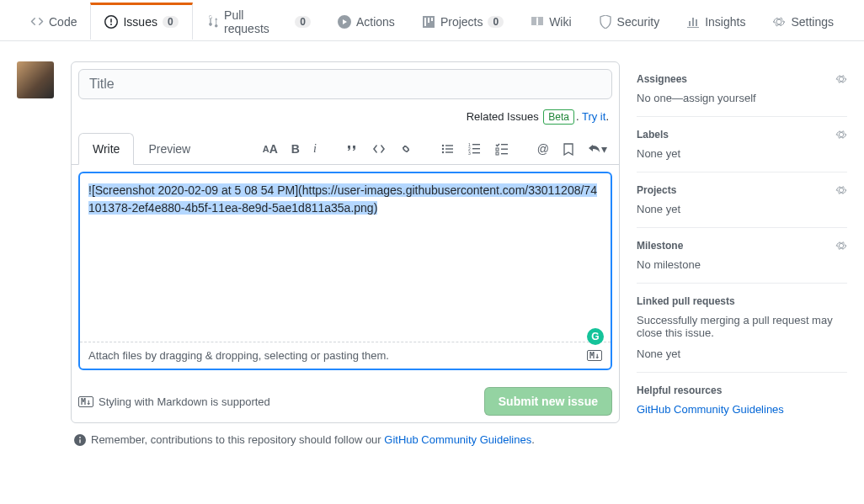 Image resolution: width=864 pixels, height=504 pixels. Describe the element at coordinates (432, 20) in the screenshot. I see `repo-nav: Code Issues 0 Pull requests 0 Actions Pr…` at that location.